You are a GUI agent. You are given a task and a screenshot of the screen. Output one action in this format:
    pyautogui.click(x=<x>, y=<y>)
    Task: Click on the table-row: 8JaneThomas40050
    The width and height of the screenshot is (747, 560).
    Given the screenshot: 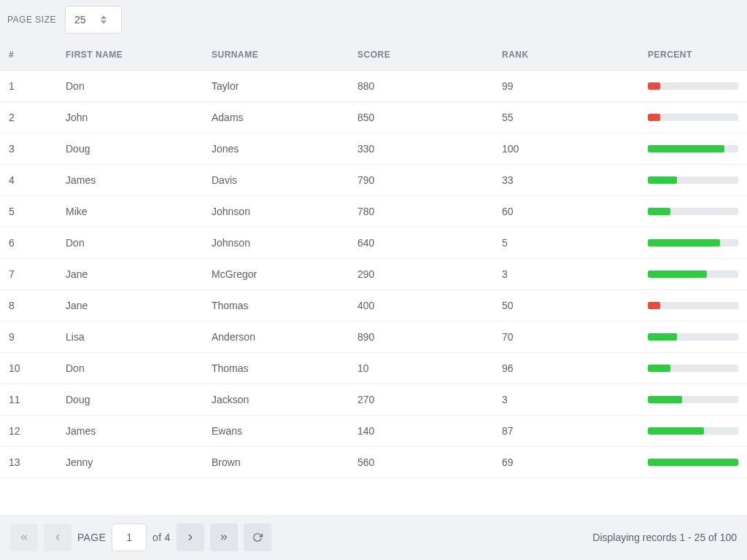 What is the action you would take?
    pyautogui.click(x=374, y=306)
    